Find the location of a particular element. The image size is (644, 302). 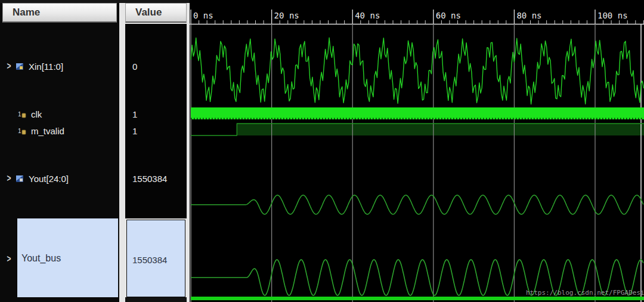

watermark-text: https://blog.csdn.net/FPGADesigner is located at coordinates (585, 292).